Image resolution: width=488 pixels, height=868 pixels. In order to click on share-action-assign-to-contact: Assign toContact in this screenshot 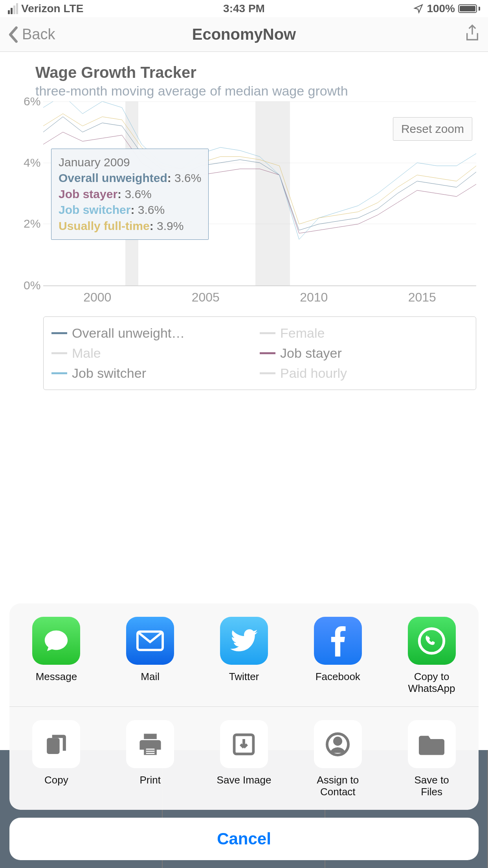, I will do `click(338, 759)`.